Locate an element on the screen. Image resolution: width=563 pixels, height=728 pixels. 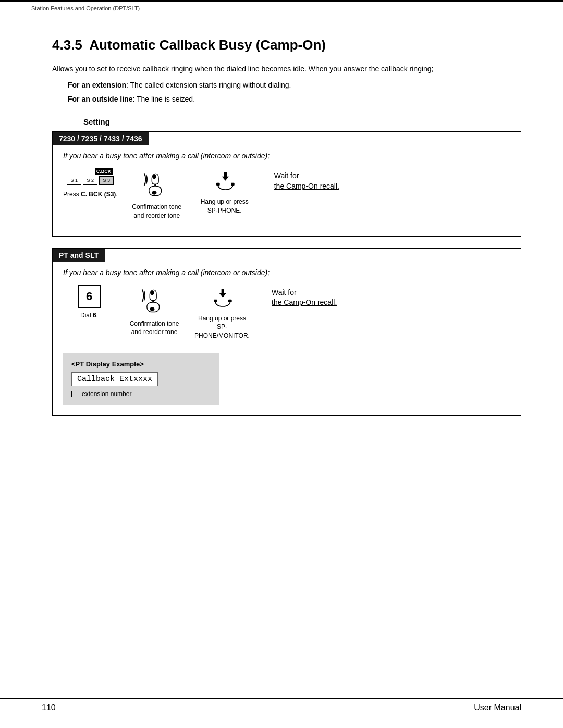
box1-step2-caption: Confirmation tone and reorder tone is located at coordinates (157, 212).